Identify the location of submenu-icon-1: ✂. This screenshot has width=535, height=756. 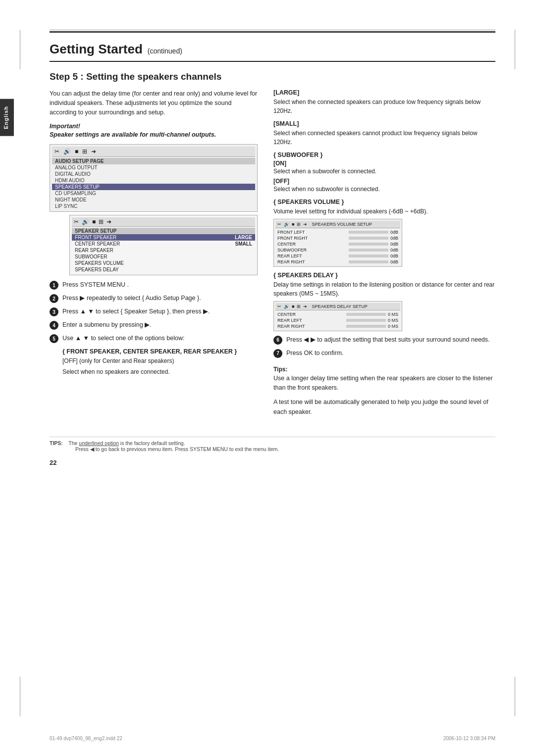
(76, 222).